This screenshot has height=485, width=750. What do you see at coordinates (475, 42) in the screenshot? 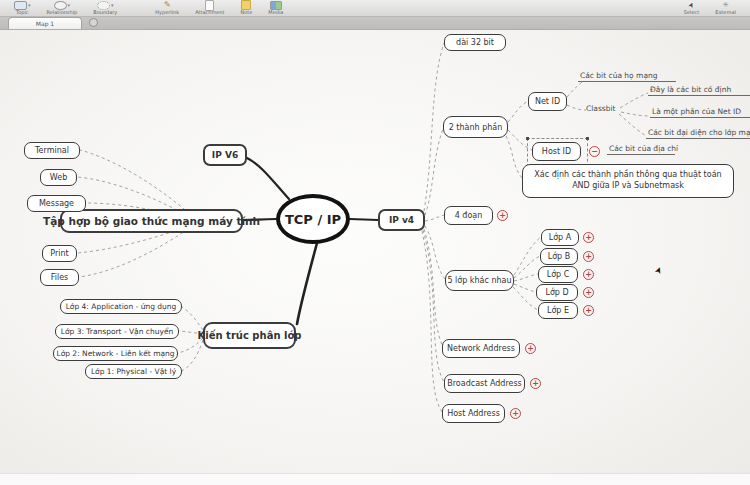
I see `node-32bit: dài 32 bit` at bounding box center [475, 42].